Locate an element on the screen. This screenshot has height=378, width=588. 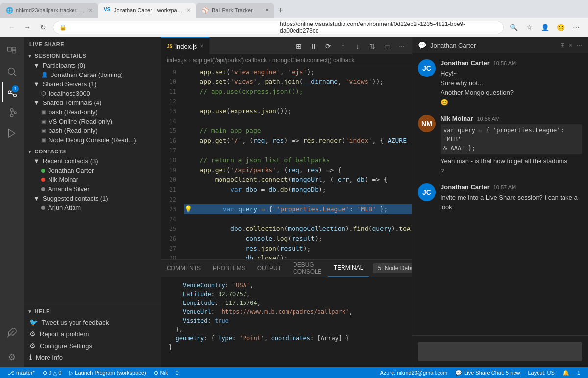
message-content-1: Jonathan Carter 10:56 AM Hey!~ Sure why … is located at coordinates (512, 83).